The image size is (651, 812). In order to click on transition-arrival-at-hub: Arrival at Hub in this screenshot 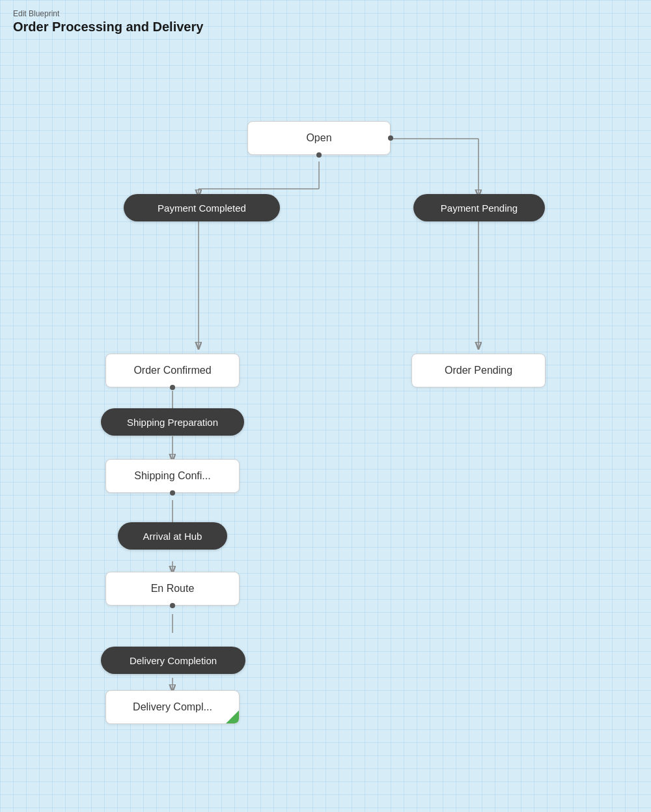, I will do `click(173, 536)`.